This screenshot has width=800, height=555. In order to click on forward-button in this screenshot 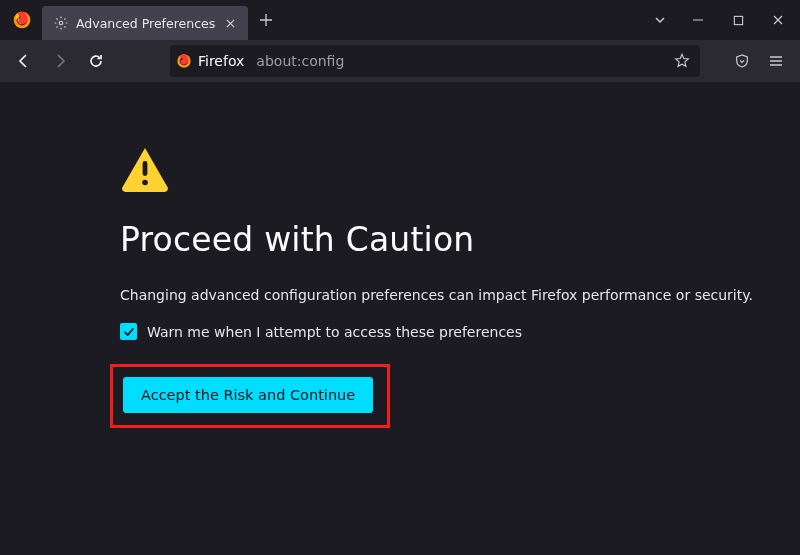, I will do `click(60, 61)`.